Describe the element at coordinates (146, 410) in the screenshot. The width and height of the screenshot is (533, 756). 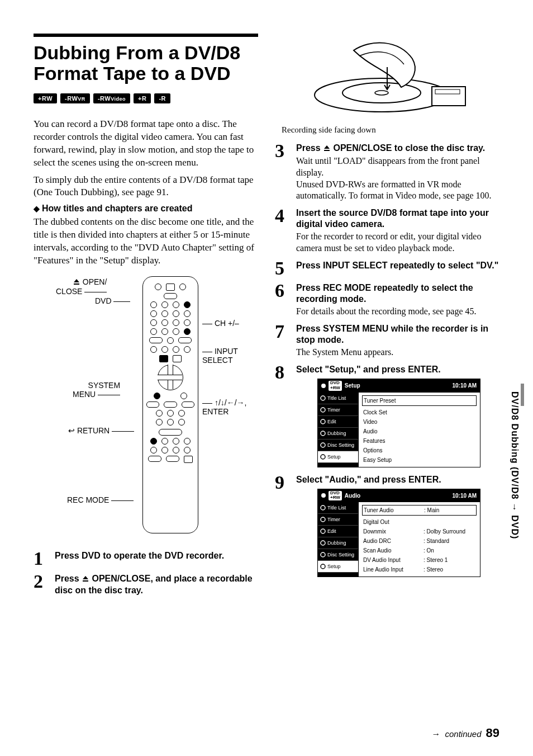
I see `remote-diagram: OPEN/ CLOSE DVD CH +/– INPUT SELECT SYST…` at that location.